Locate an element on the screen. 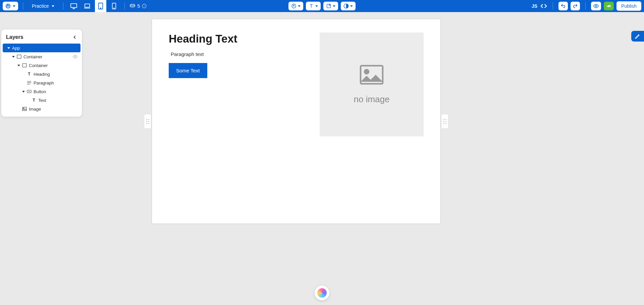 This screenshot has width=644, height=305. redo-button is located at coordinates (575, 6).